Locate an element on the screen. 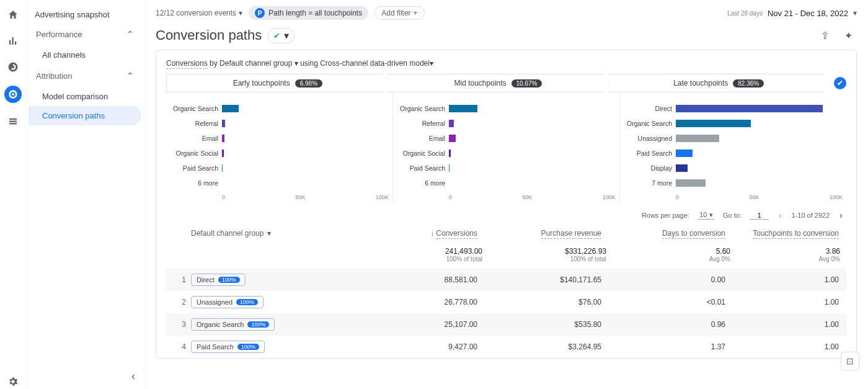 The image size is (868, 389). plus-icon: + is located at coordinates (415, 13).